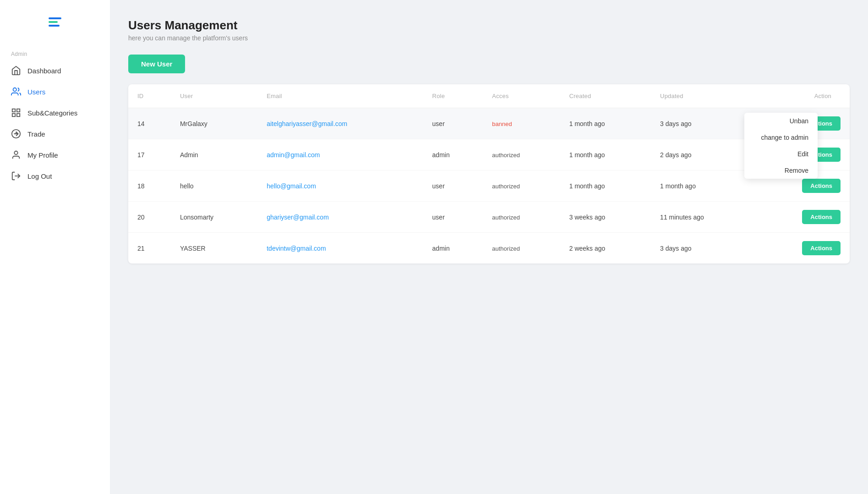  What do you see at coordinates (340, 186) in the screenshot?
I see `cell-email: hello@gmail.com` at bounding box center [340, 186].